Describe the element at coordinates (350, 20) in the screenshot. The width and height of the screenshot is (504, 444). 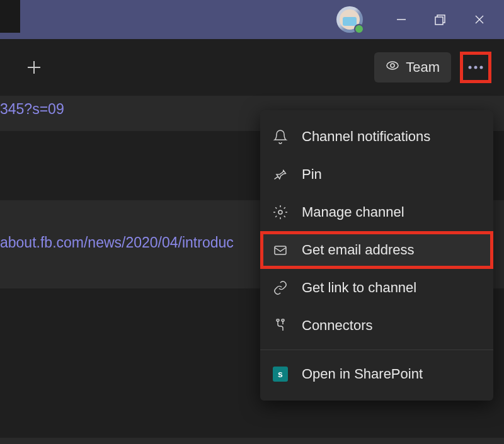
I see `avatar` at that location.